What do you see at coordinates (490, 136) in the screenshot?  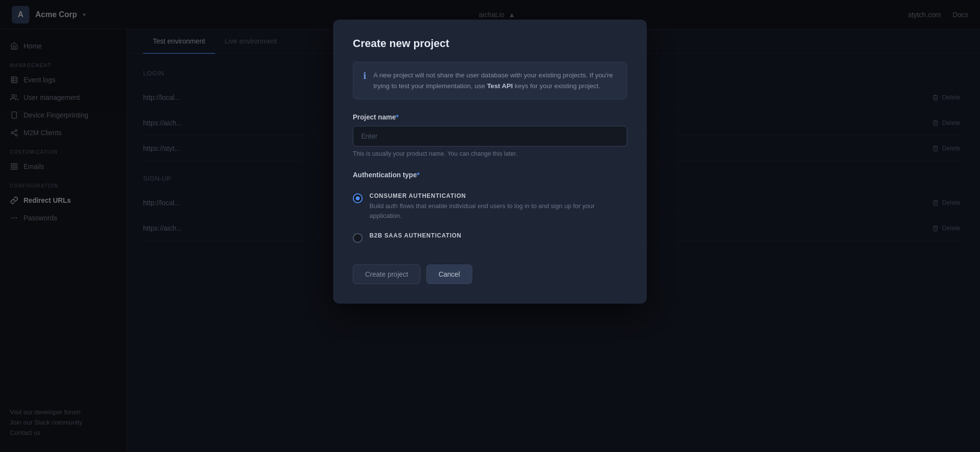 I see `project-name-input` at bounding box center [490, 136].